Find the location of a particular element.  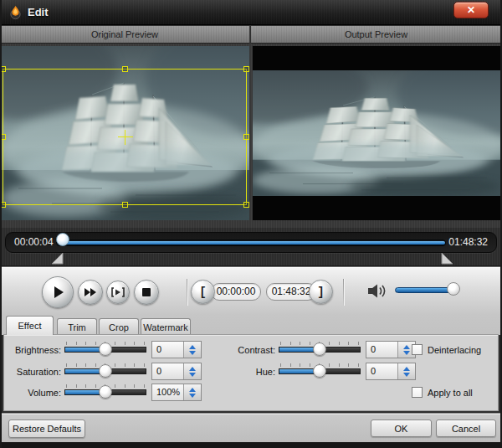

saturation-spin-buttons is located at coordinates (192, 372).